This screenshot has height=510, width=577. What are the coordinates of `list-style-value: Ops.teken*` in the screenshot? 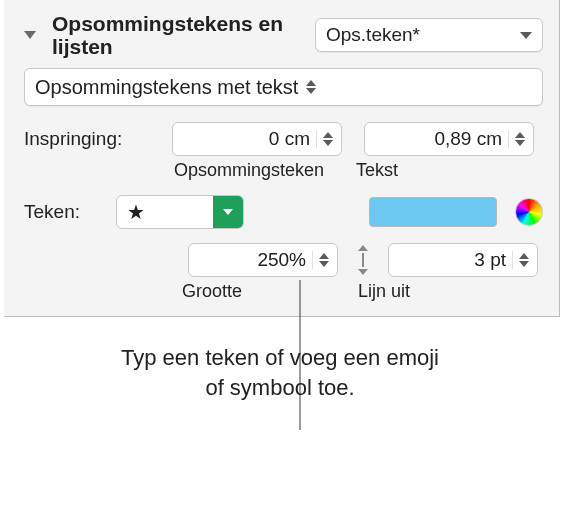 It's located at (373, 35).